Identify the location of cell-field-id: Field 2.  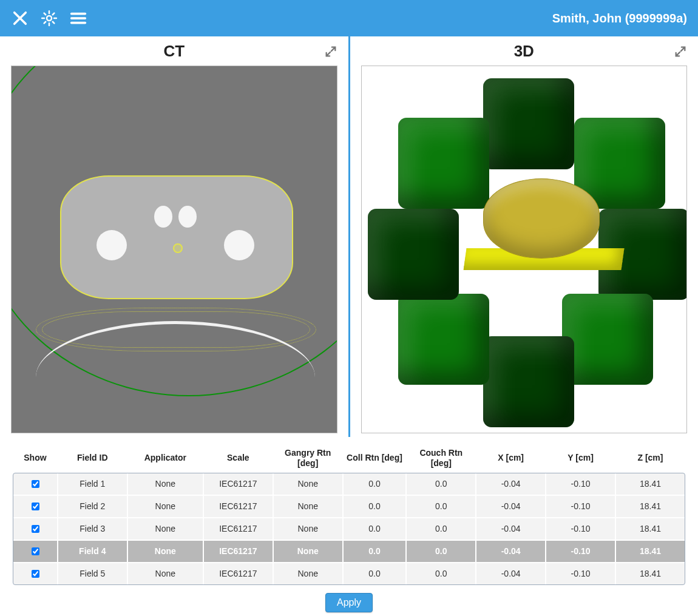
(92, 506).